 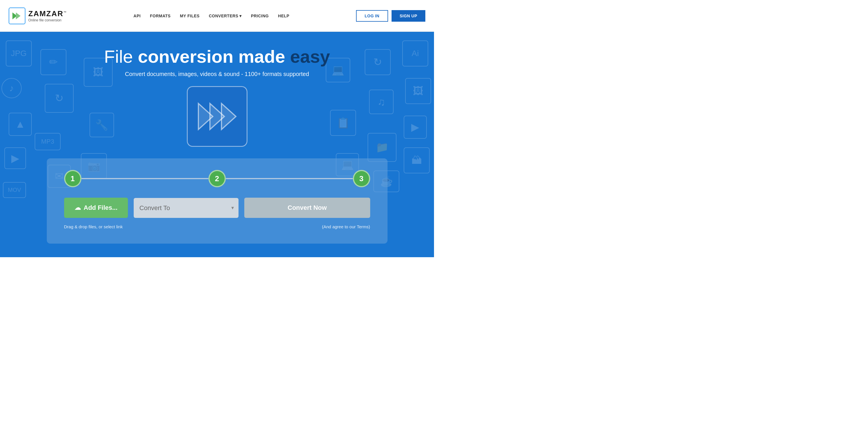 What do you see at coordinates (372, 16) in the screenshot?
I see `login-button: LOG IN` at bounding box center [372, 16].